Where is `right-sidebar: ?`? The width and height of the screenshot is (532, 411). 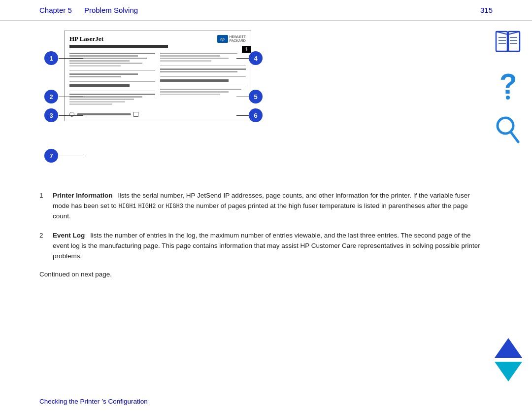 right-sidebar: ? is located at coordinates (508, 88).